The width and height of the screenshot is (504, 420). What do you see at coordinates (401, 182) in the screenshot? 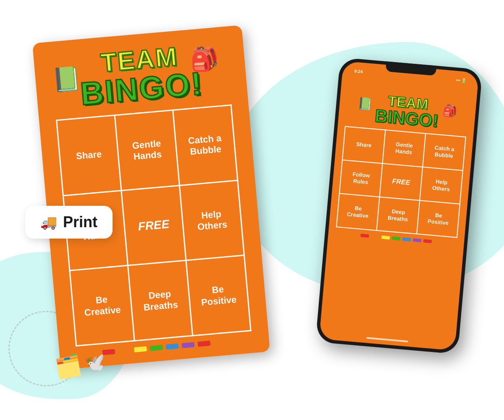
I see `phone-bingo-grid: Share GentleHands Catch aBubble FollowRu…` at bounding box center [401, 182].